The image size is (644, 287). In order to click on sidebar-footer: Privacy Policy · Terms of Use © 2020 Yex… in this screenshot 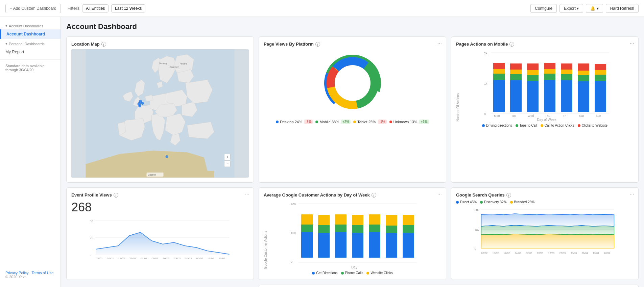, I will do `click(30, 275)`.